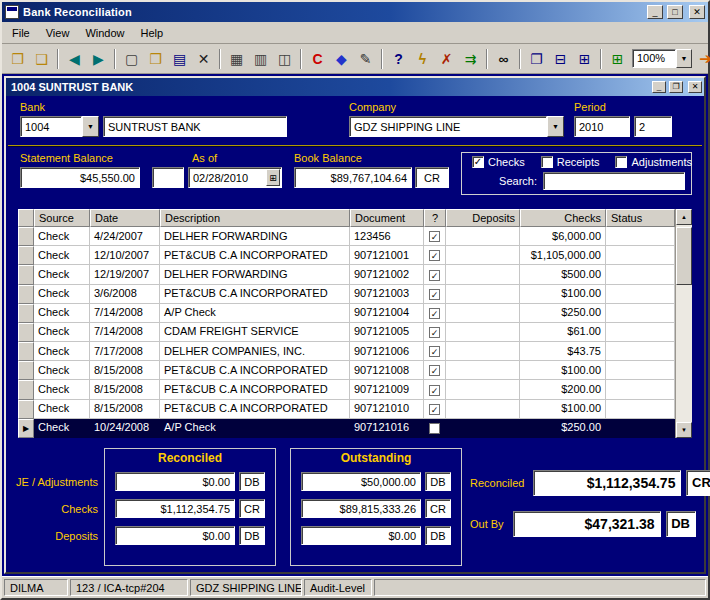 The height and width of the screenshot is (600, 710). I want to click on scrollbar-thumb, so click(684, 256).